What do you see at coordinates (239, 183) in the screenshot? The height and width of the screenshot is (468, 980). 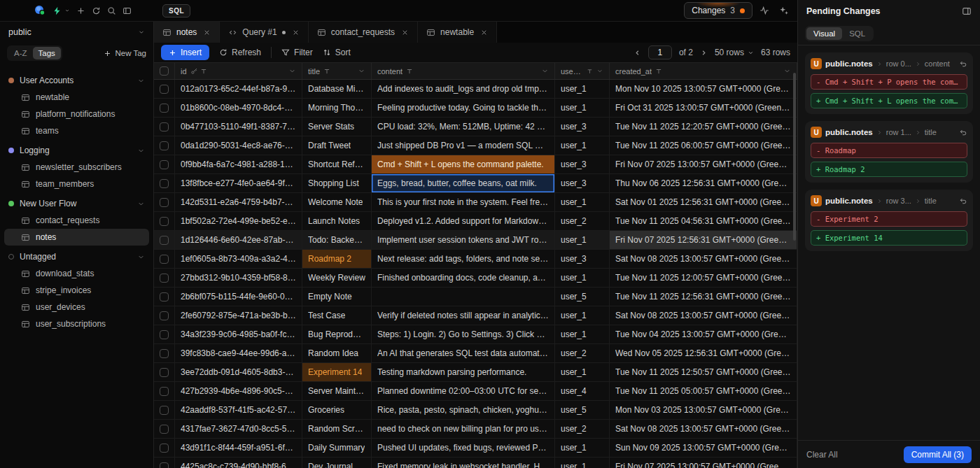 I see `cell-id: 13f8fbce-e277-4fe0-ae64-9f90d1db40f0` at bounding box center [239, 183].